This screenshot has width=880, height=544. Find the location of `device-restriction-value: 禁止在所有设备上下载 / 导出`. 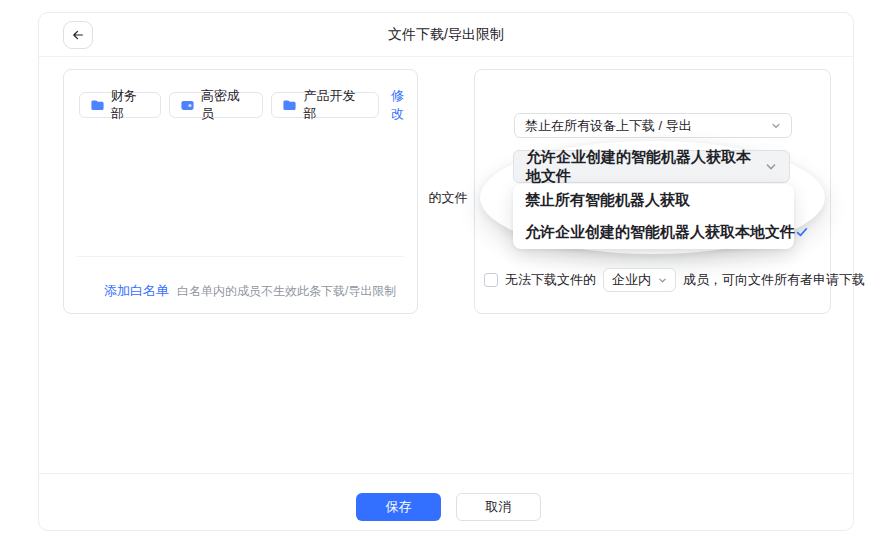

device-restriction-value: 禁止在所有设备上下载 / 导出 is located at coordinates (608, 126).